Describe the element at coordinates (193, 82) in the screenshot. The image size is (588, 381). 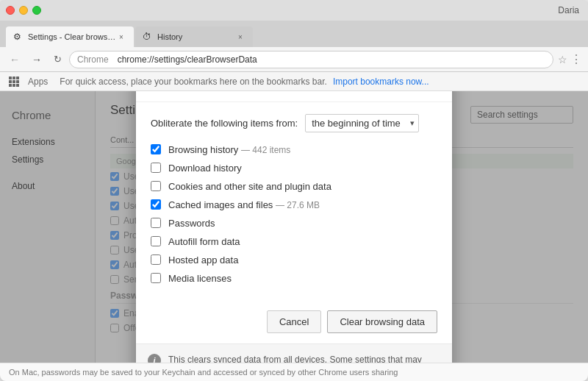
I see `bookmarks-message: For quick access, place your bookmarks h…` at that location.